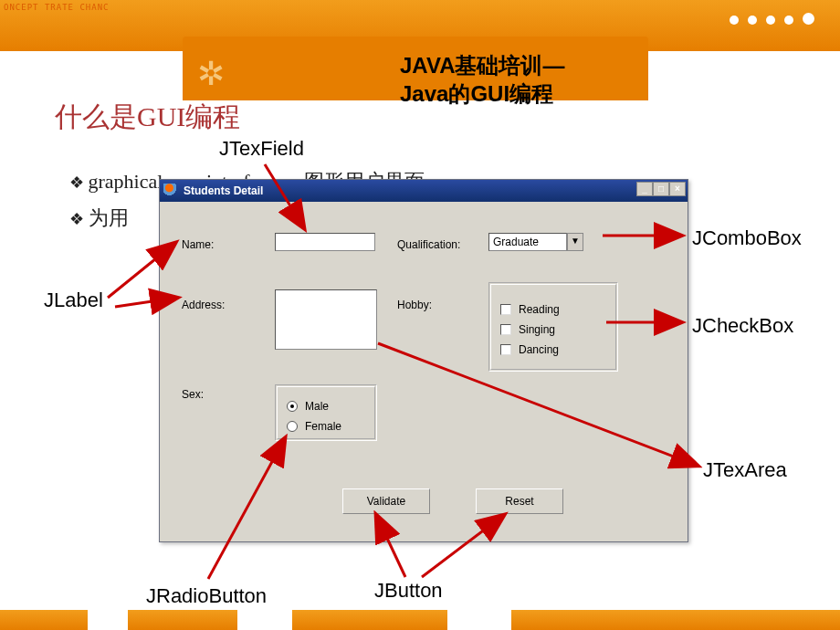  Describe the element at coordinates (520, 501) in the screenshot. I see `reset-button: Reset` at that location.